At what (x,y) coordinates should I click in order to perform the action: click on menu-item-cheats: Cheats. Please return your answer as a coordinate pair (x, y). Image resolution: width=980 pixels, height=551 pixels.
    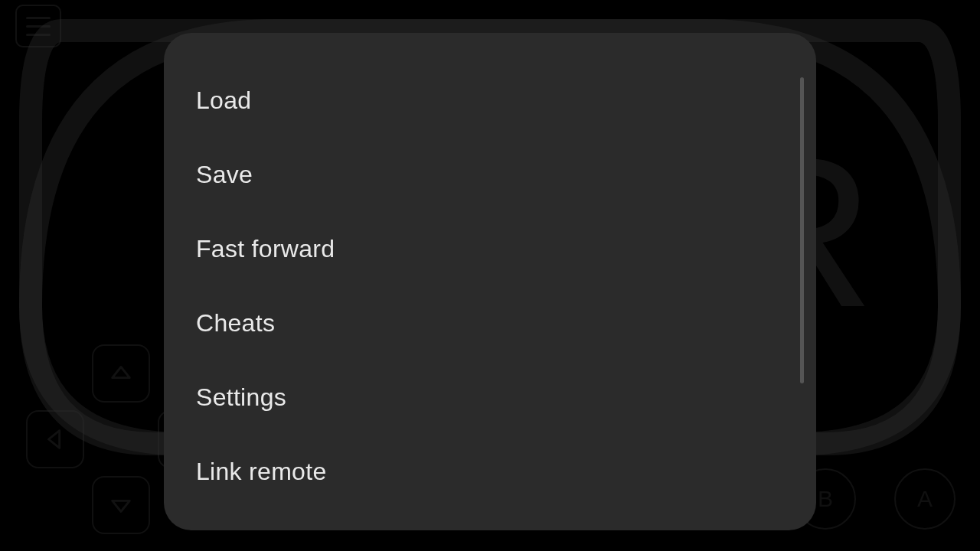
    Looking at the image, I should click on (505, 323).